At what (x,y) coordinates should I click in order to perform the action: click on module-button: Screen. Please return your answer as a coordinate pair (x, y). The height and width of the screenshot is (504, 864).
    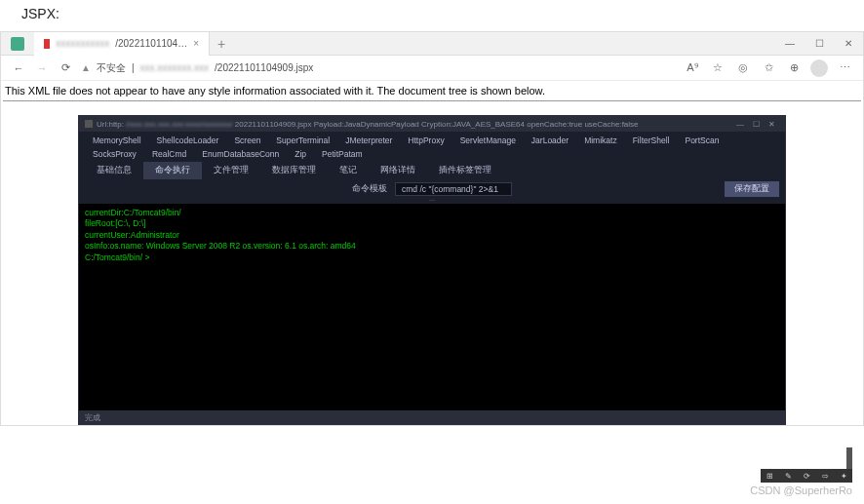
    Looking at the image, I should click on (248, 140).